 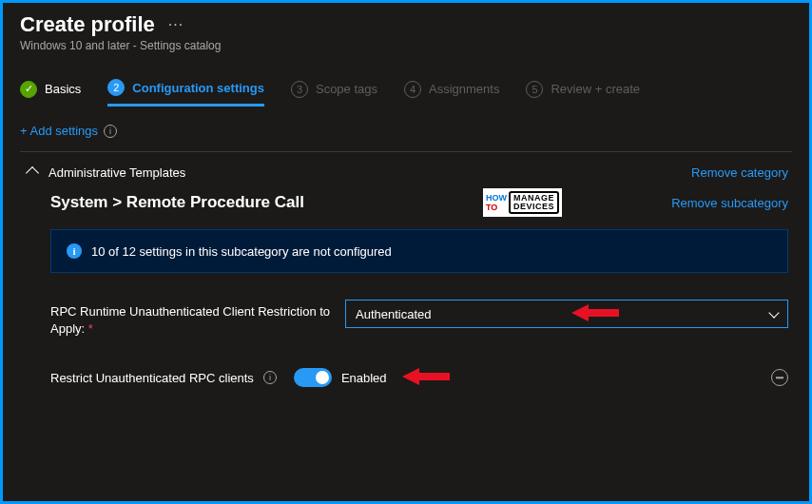 I want to click on toggle-state-label: Enabled, so click(x=364, y=378).